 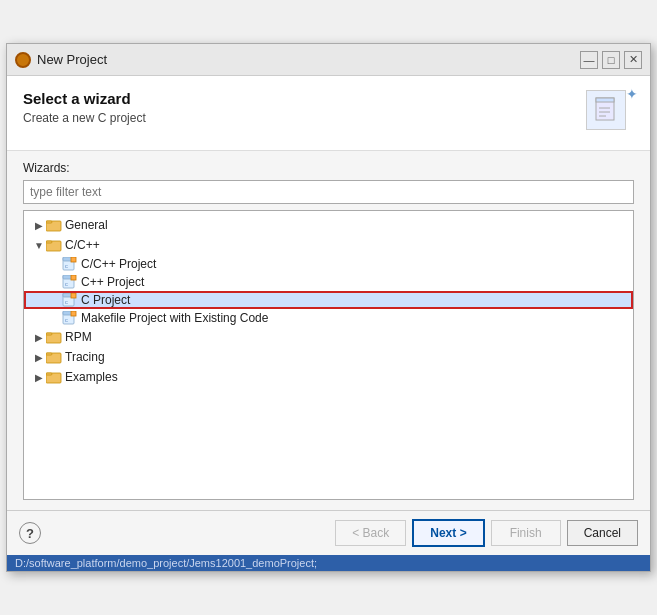 I want to click on header-section: Select a wizard Create a new C project ✦, so click(x=328, y=114).